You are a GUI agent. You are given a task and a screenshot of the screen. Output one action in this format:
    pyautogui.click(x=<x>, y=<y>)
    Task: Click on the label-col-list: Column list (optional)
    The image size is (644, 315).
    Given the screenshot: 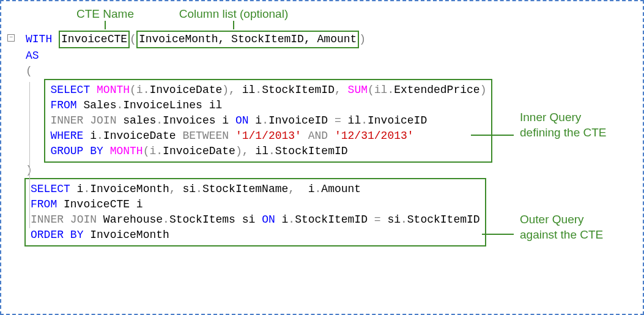 What is the action you would take?
    pyautogui.click(x=234, y=14)
    